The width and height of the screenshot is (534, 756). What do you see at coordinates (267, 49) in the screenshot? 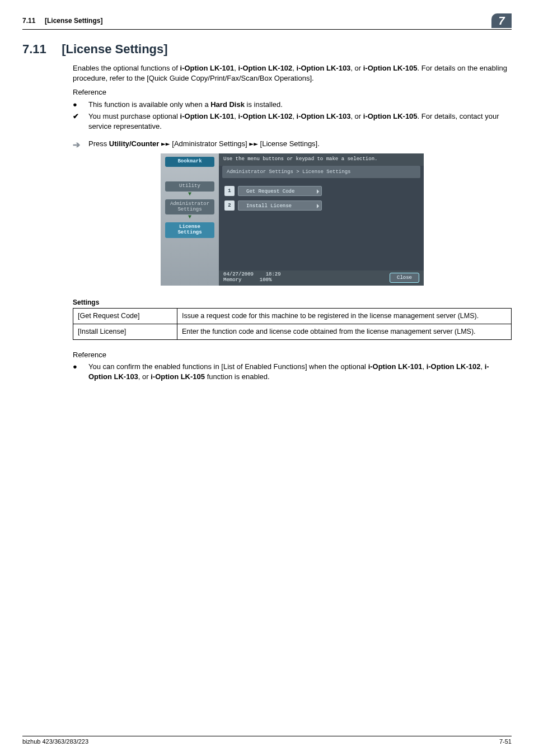
I see `page-title: 7.11 [License Settings]` at bounding box center [267, 49].